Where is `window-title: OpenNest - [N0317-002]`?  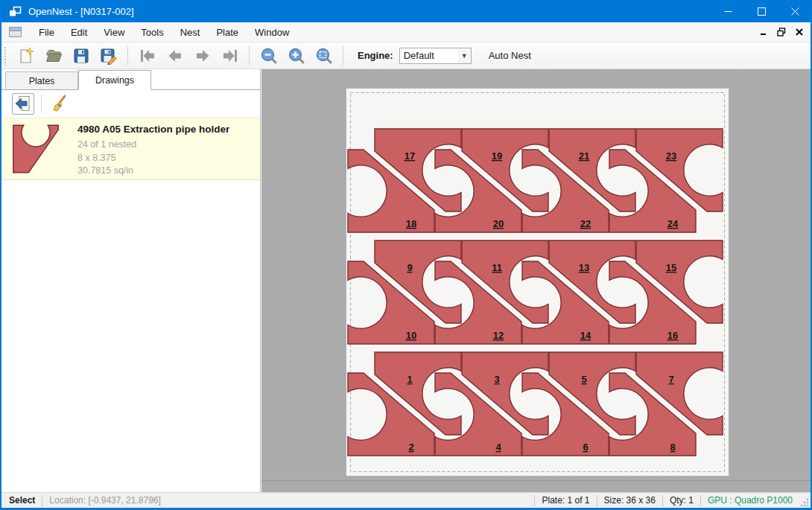 window-title: OpenNest - [N0317-002] is located at coordinates (81, 12).